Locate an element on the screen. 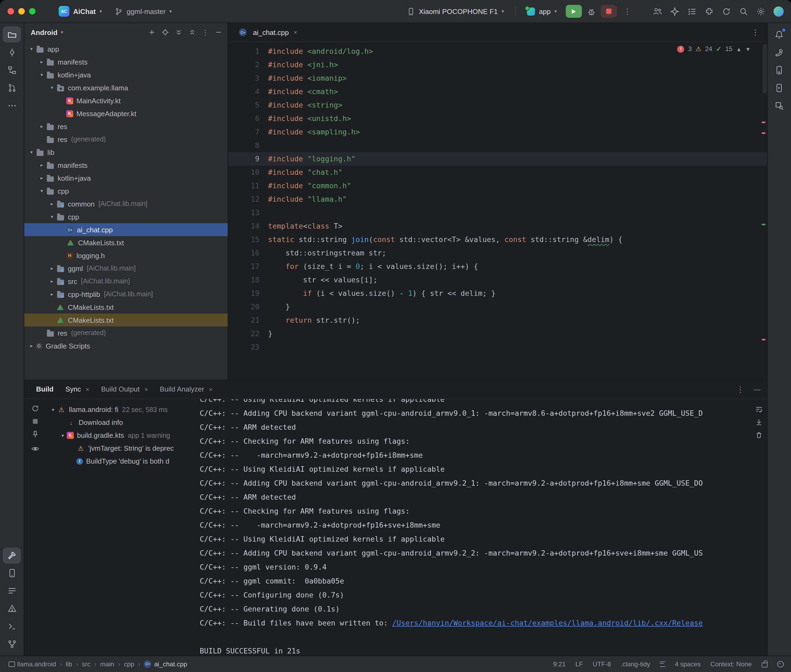  run-configuration-selector: app ▾ is located at coordinates (542, 11).